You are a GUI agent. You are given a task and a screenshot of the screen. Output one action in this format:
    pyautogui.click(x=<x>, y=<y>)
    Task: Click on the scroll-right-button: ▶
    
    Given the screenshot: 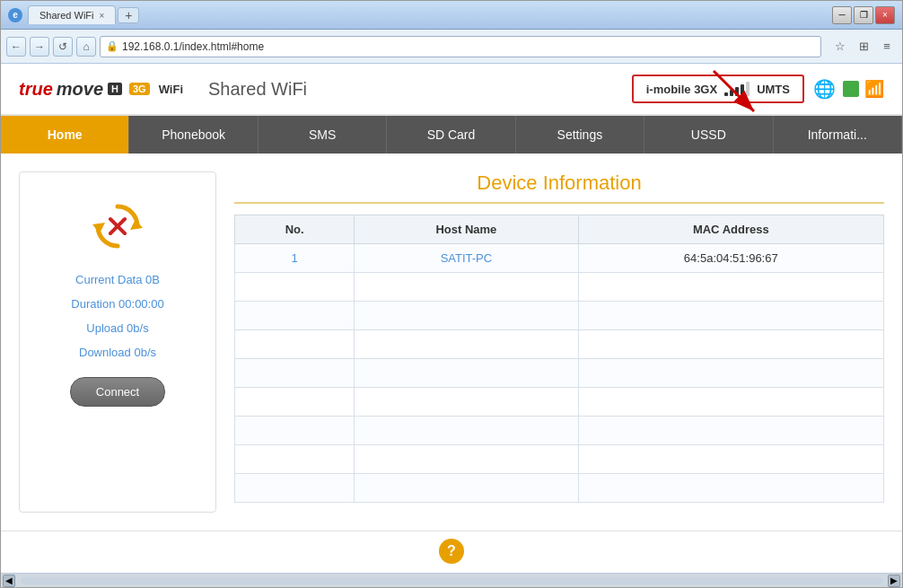 What is the action you would take?
    pyautogui.click(x=894, y=581)
    